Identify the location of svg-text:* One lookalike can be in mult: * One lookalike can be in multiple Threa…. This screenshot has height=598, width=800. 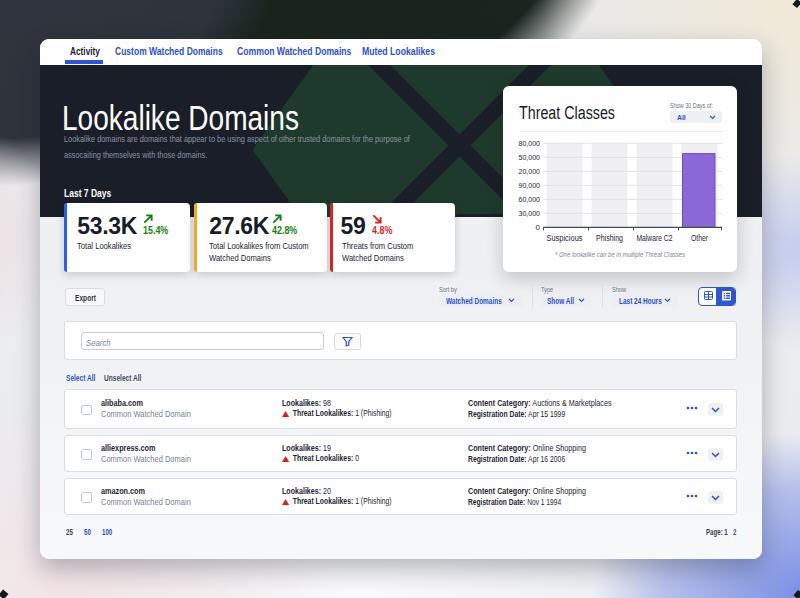
(620, 254).